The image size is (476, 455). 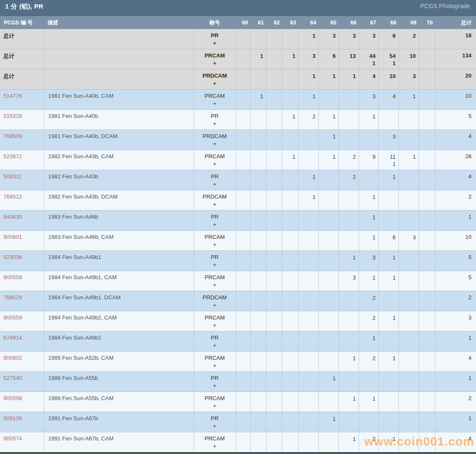 I want to click on pcgs-number-link: 509139, so click(x=13, y=419).